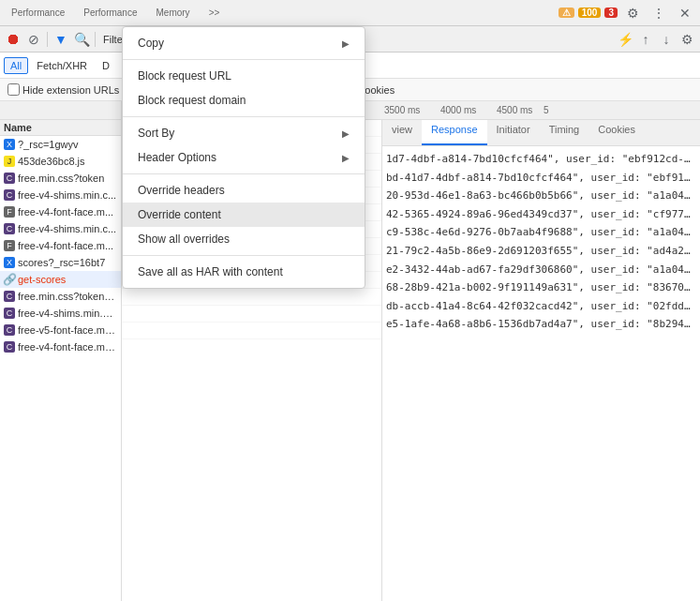 The width and height of the screenshot is (700, 601). I want to click on item-icon-5: F, so click(9, 212).